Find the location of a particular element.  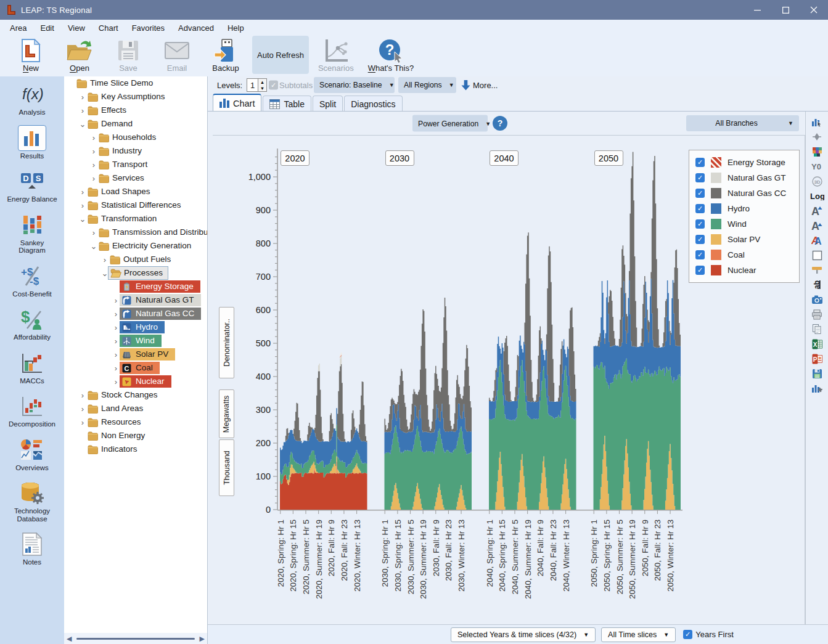

labels-icon: ab is located at coordinates (817, 285).